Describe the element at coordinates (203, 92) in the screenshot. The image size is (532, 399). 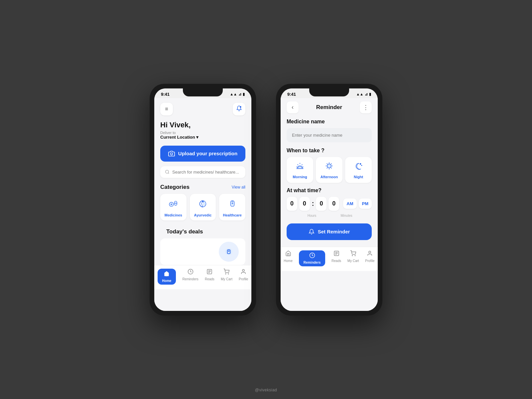
I see `notch` at that location.